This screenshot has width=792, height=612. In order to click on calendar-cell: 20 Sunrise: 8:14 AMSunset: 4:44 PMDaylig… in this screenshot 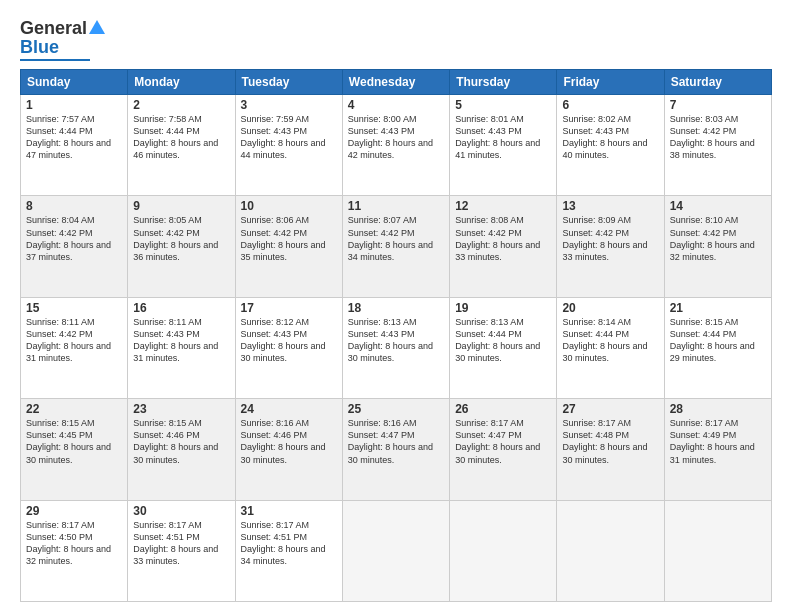, I will do `click(610, 348)`.